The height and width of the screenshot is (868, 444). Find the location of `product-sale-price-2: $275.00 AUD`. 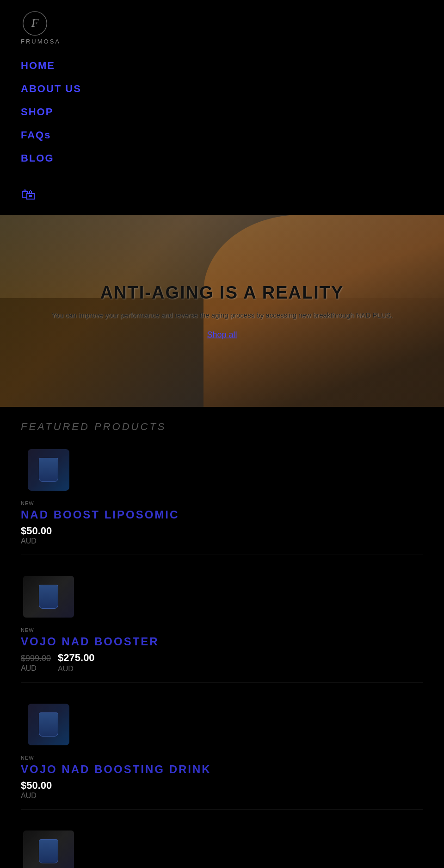

product-sale-price-2: $275.00 AUD is located at coordinates (76, 662).